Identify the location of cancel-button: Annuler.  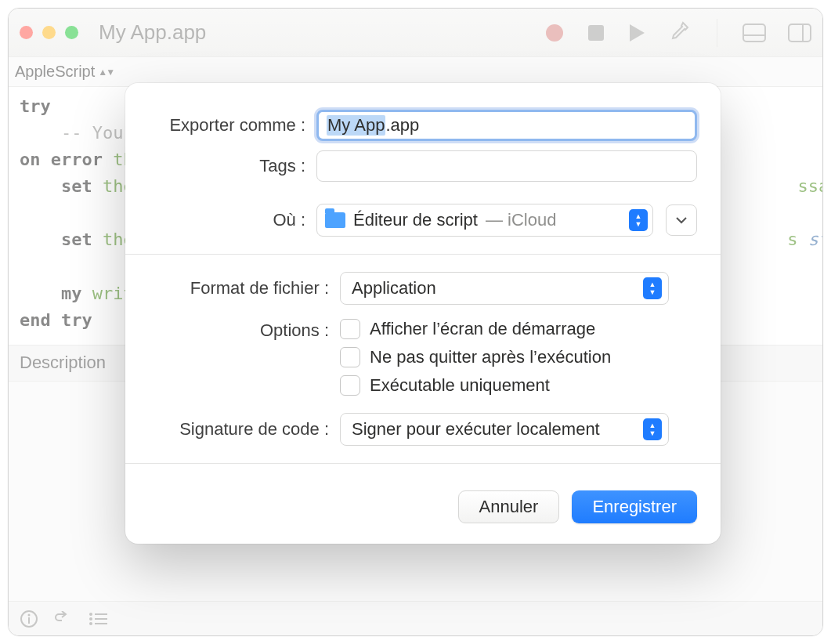
(509, 507).